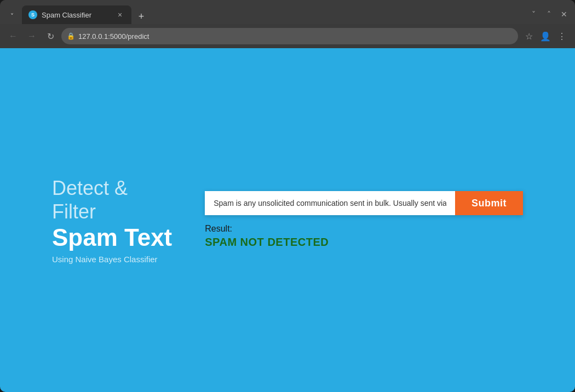 The width and height of the screenshot is (575, 392). What do you see at coordinates (489, 203) in the screenshot?
I see `submit-button: Submit` at bounding box center [489, 203].